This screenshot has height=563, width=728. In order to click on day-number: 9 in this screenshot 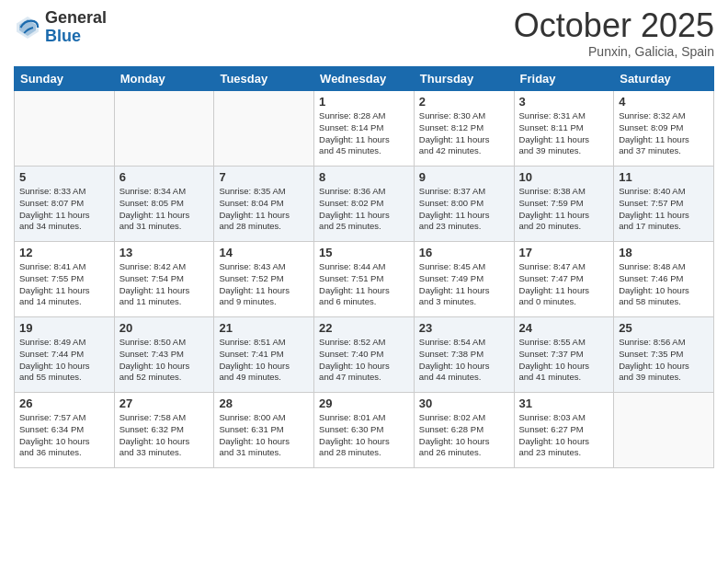, I will do `click(464, 177)`.